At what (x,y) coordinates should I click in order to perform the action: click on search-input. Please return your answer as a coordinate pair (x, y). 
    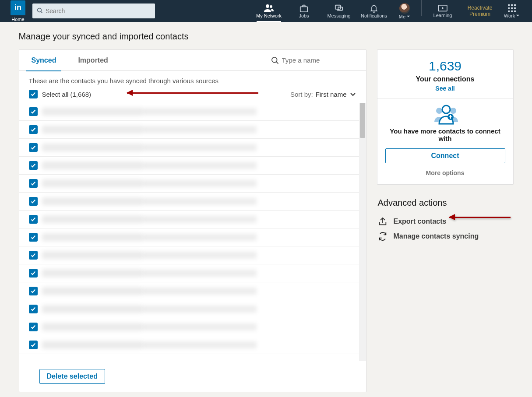
    Looking at the image, I should click on (94, 11).